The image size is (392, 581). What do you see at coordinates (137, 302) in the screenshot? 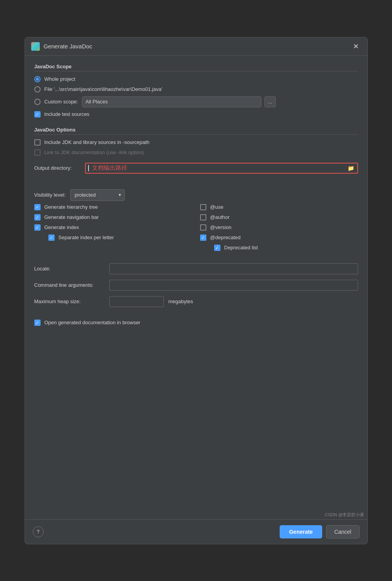
I see `heap-size-input` at bounding box center [137, 302].